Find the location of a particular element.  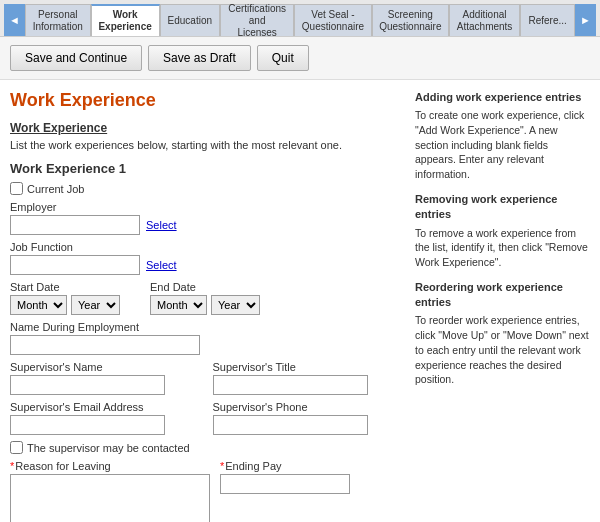

current-job-checkbox is located at coordinates (16, 188).